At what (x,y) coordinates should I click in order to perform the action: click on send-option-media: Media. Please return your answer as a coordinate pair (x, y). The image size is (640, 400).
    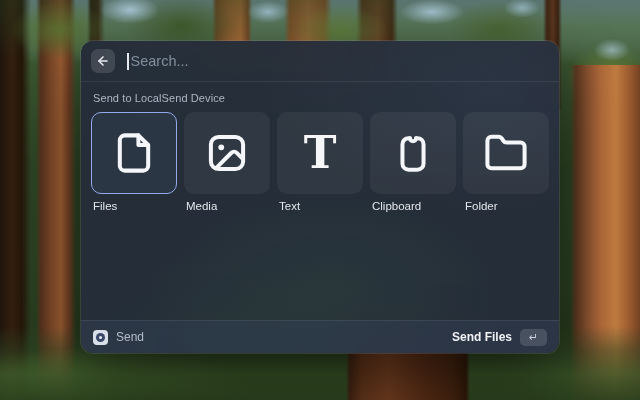
    Looking at the image, I should click on (227, 162).